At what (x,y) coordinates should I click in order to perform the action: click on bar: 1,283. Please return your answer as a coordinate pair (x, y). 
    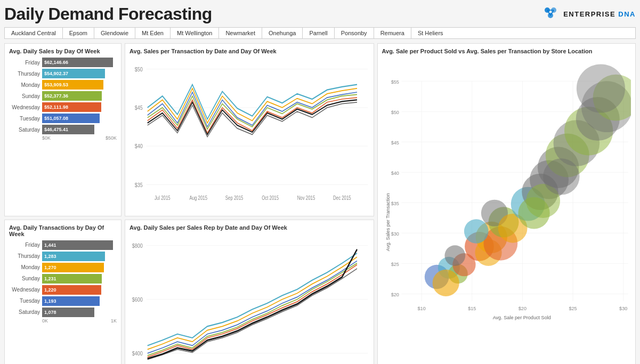
    Looking at the image, I should click on (74, 256).